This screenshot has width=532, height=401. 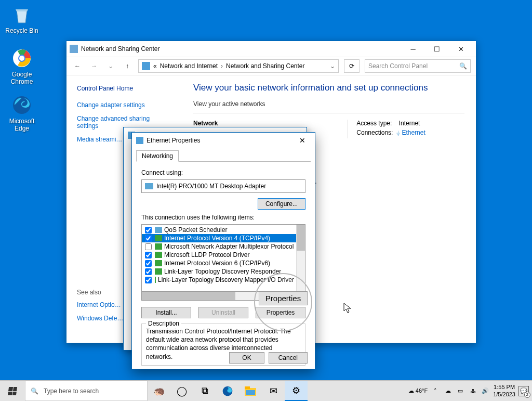 What do you see at coordinates (124, 105) in the screenshot?
I see `sidebar-link-change-adapter: Change adapter settings` at bounding box center [124, 105].